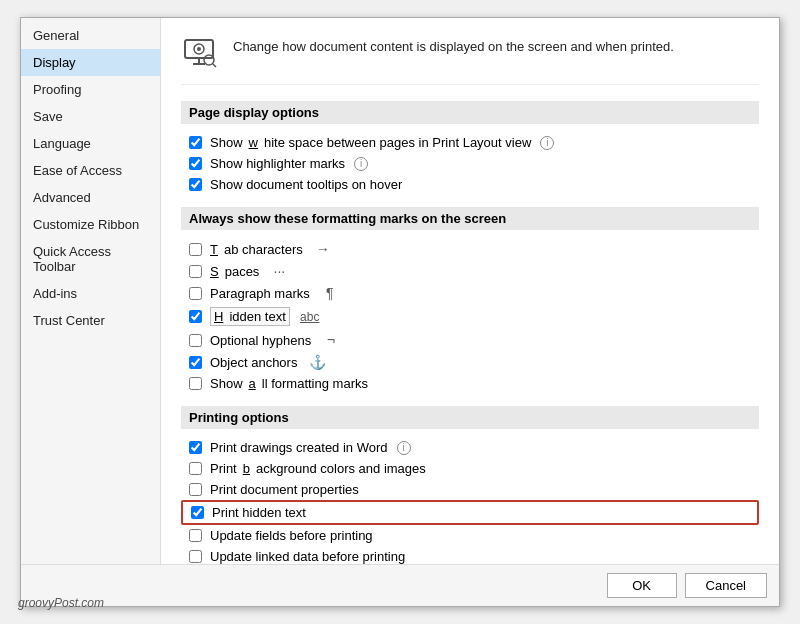 The height and width of the screenshot is (624, 800). I want to click on symbol-tab-chars: →, so click(323, 249).